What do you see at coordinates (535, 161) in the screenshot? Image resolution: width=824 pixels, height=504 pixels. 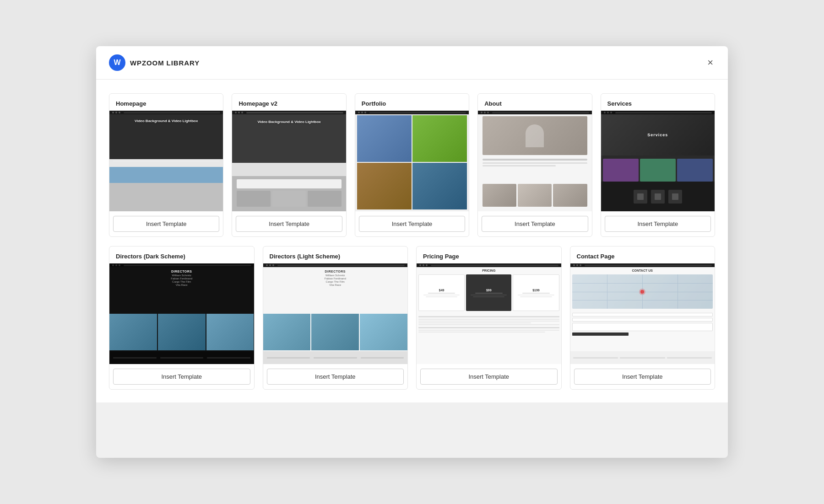 I see `template-preview-about` at bounding box center [535, 161].